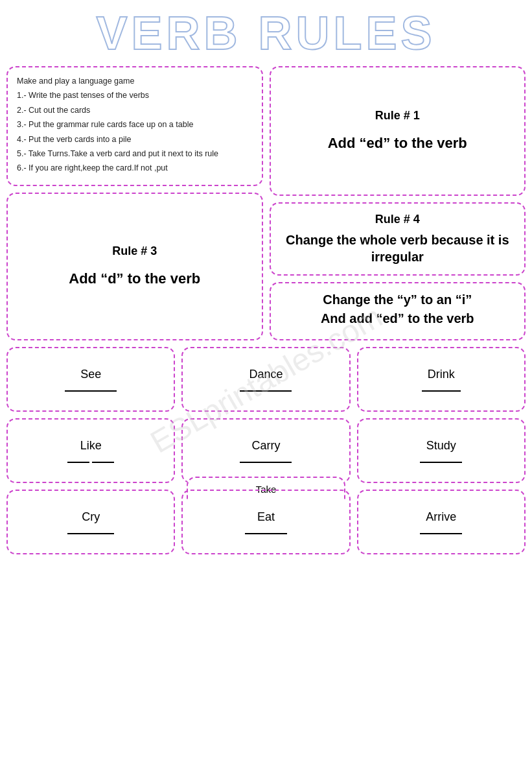 This screenshot has height=758, width=532. Describe the element at coordinates (398, 219) in the screenshot. I see `rule4-number: Rule # 4` at that location.